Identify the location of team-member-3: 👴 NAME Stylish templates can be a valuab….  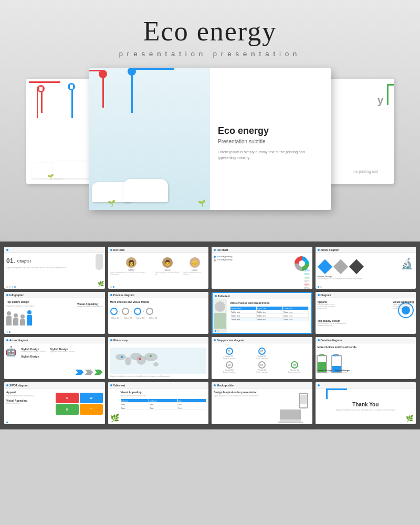
(194, 267).